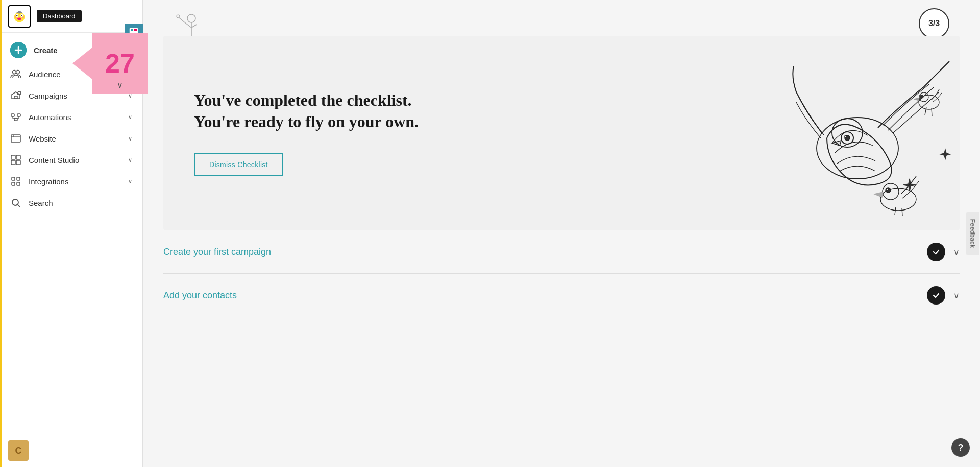 The width and height of the screenshot is (980, 467). Describe the element at coordinates (19, 16) in the screenshot. I see `mailchimp-logo-icon` at that location.